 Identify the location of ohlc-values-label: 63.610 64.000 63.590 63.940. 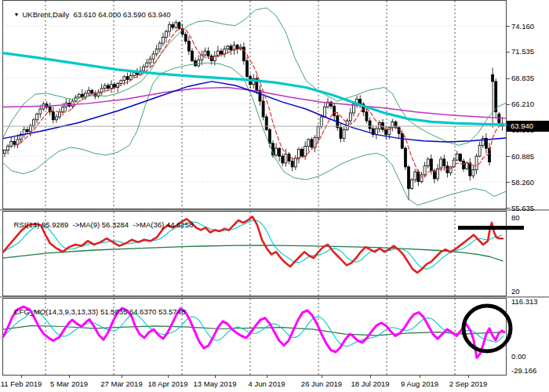
(119, 14).